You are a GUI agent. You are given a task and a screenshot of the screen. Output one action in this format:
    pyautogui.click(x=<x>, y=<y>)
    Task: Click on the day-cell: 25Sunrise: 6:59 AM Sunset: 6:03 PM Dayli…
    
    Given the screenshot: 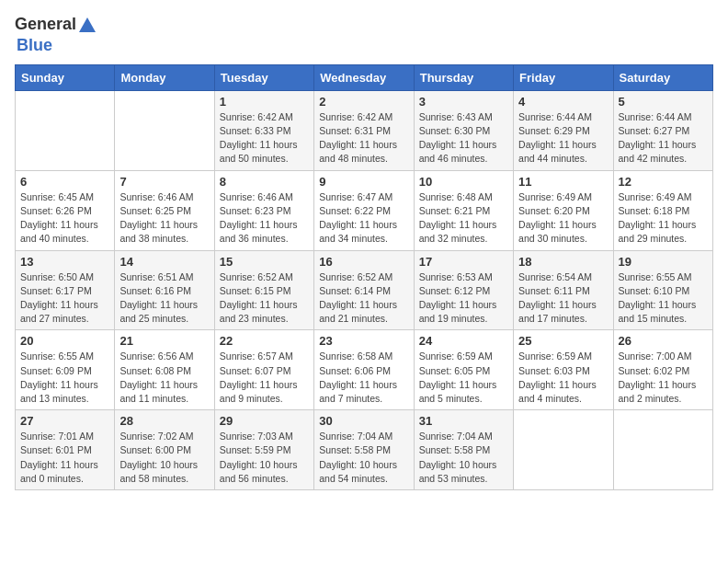 What is the action you would take?
    pyautogui.click(x=563, y=370)
    